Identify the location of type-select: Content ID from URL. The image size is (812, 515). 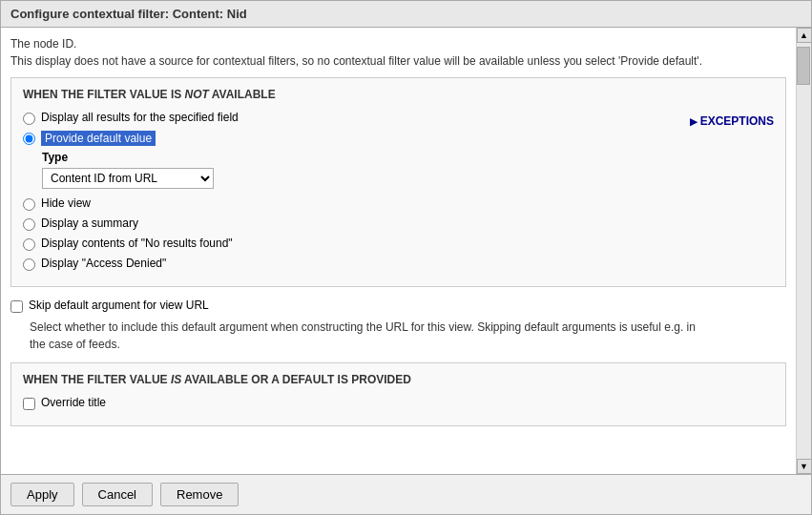
(128, 178).